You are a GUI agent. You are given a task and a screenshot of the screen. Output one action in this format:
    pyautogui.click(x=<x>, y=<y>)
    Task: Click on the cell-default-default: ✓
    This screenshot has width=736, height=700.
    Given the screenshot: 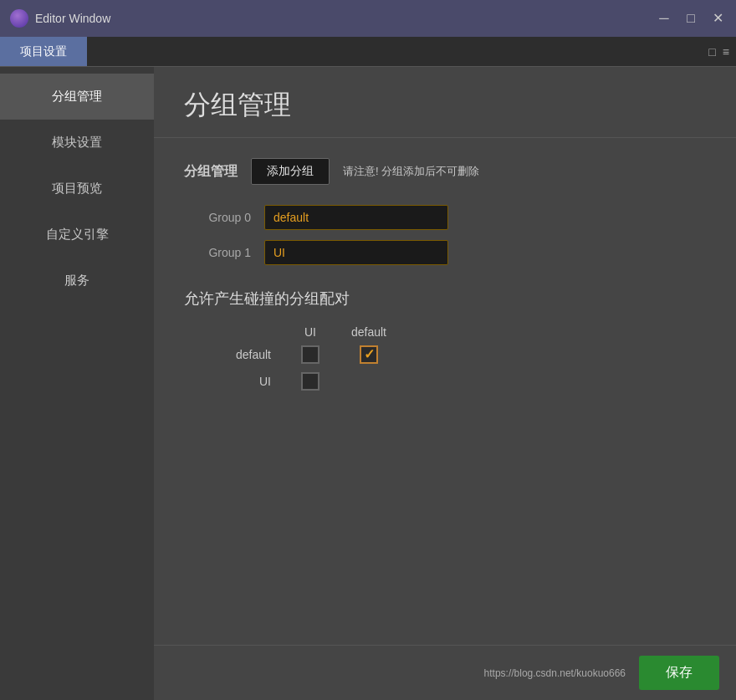 What is the action you would take?
    pyautogui.click(x=369, y=355)
    